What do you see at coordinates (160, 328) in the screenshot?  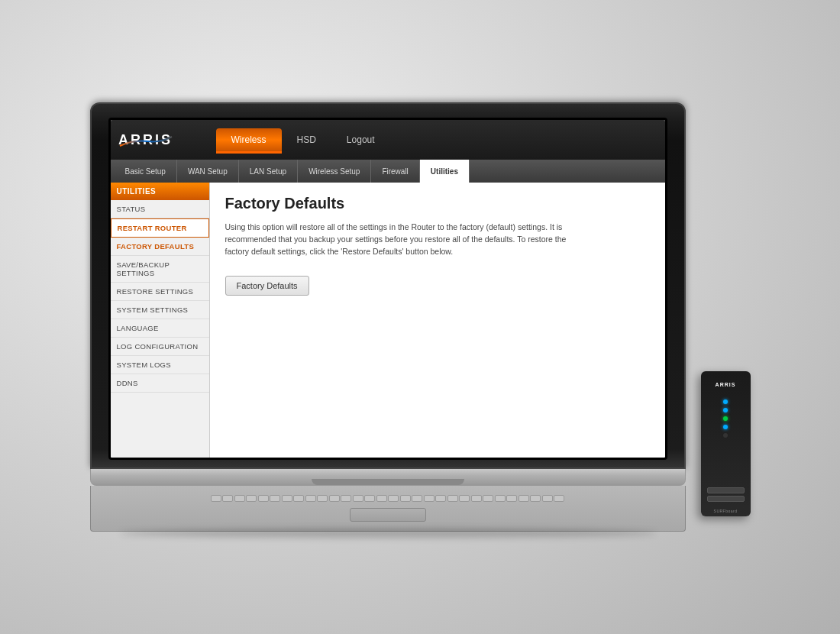 I see `sidebar-item-language: LANGUAGE` at bounding box center [160, 328].